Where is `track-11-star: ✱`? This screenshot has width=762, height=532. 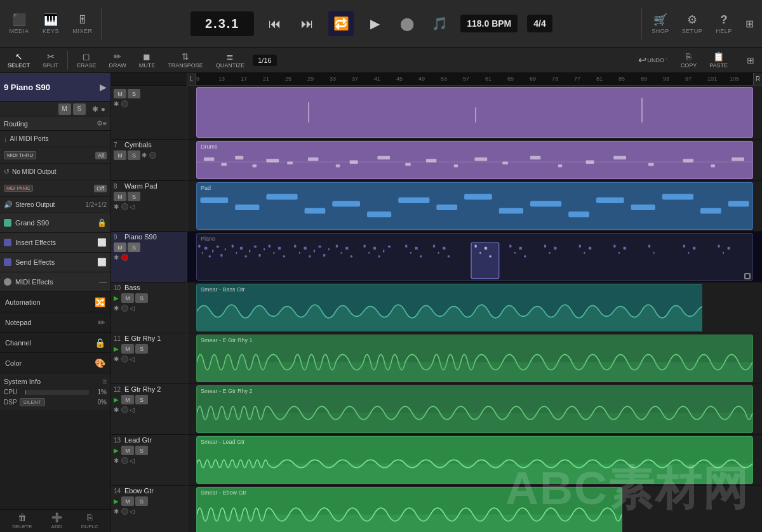 track-11-star: ✱ is located at coordinates (116, 359).